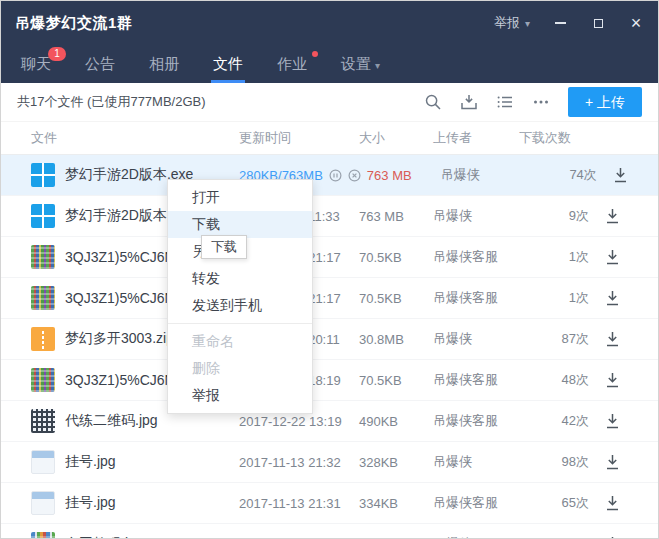 Image resolution: width=659 pixels, height=539 pixels. What do you see at coordinates (290, 504) in the screenshot?
I see `file-updated-time: 2017-11-13 21:31` at bounding box center [290, 504].